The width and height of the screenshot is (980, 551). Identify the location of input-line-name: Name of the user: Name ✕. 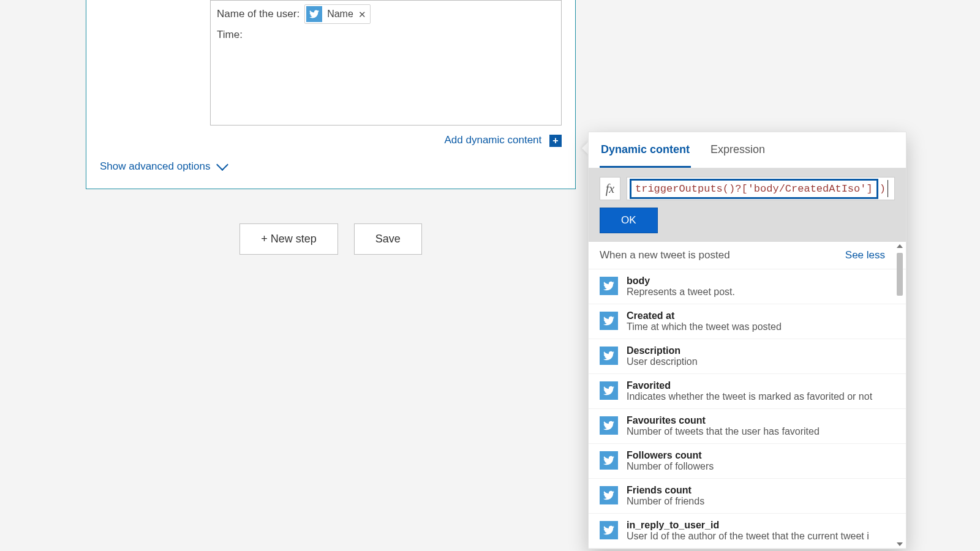
(386, 14).